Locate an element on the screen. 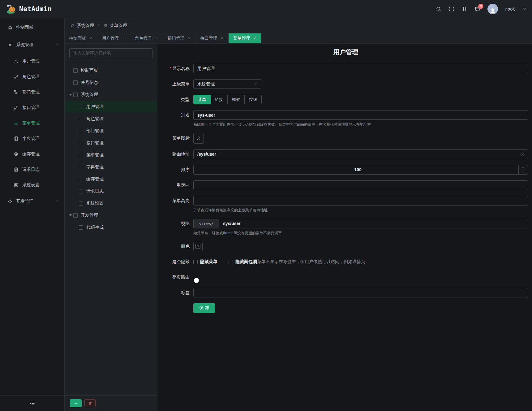 This screenshot has height=411, width=532. increment-button is located at coordinates (523, 167).